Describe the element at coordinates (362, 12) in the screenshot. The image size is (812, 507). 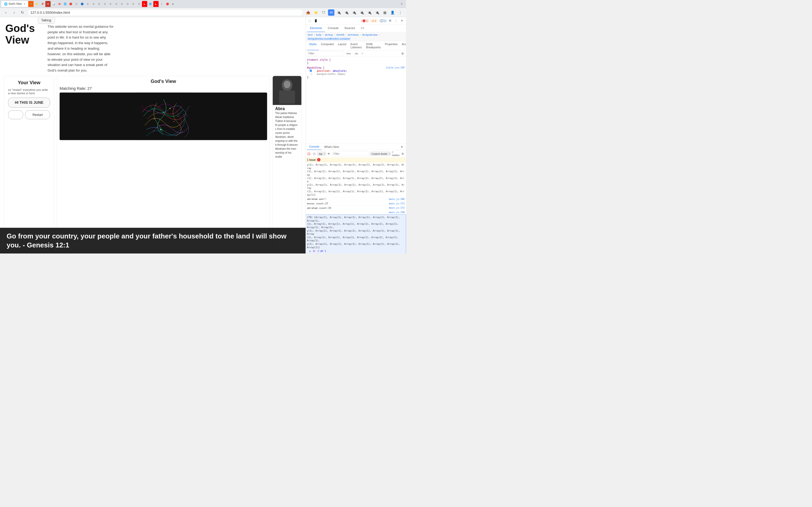
I see `extension4-icon: 🔌` at that location.